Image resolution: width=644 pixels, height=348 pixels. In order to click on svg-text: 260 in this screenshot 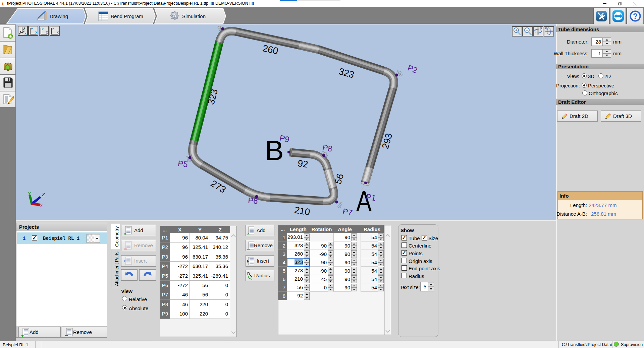, I will do `click(270, 50)`.